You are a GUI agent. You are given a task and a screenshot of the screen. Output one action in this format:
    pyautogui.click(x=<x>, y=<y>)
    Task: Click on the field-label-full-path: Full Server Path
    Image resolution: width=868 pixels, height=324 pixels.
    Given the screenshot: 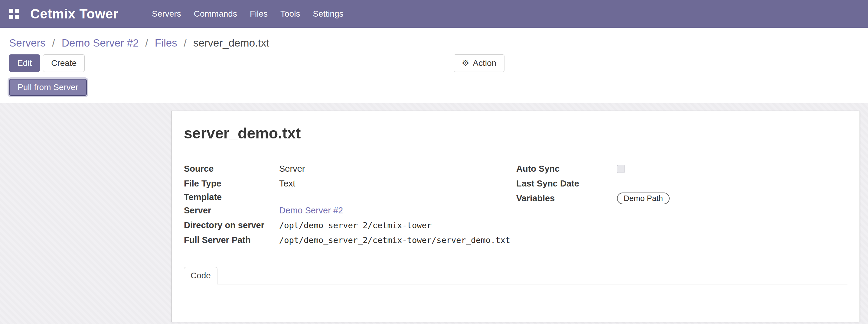 What is the action you would take?
    pyautogui.click(x=231, y=240)
    